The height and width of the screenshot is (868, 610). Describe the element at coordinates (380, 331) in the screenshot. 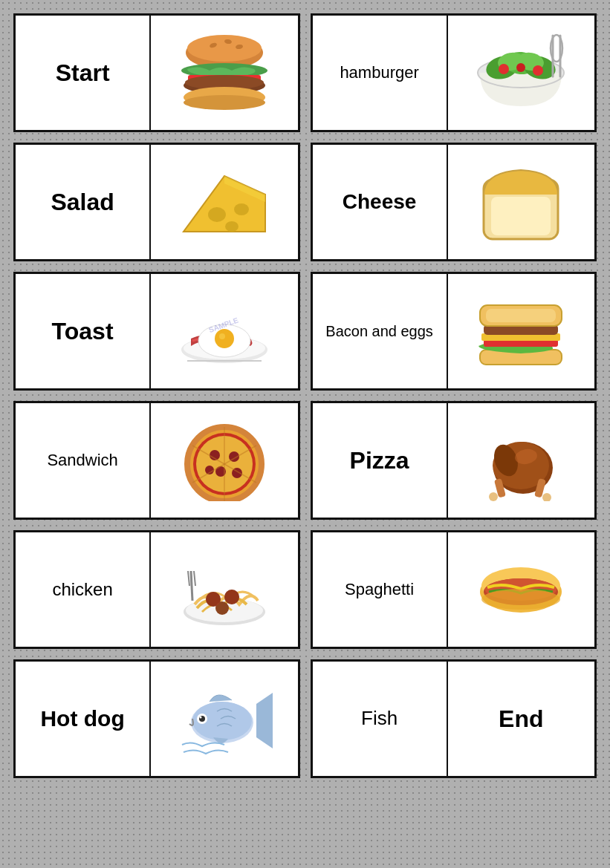

I see `card-bacon-eggs-label: Bacon and eggs` at that location.